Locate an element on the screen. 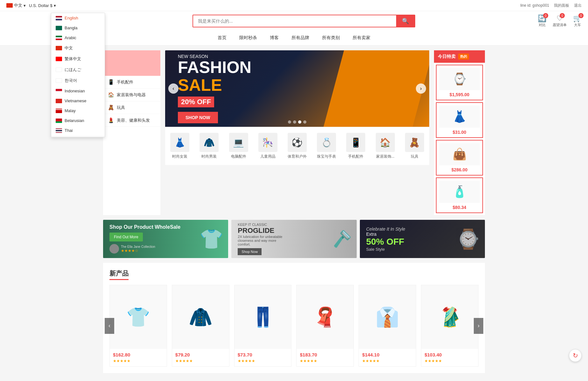 The height and width of the screenshot is (381, 588). promo-wholesale-content: Shop Our Product WholeSale Find Out More… is located at coordinates (145, 239).